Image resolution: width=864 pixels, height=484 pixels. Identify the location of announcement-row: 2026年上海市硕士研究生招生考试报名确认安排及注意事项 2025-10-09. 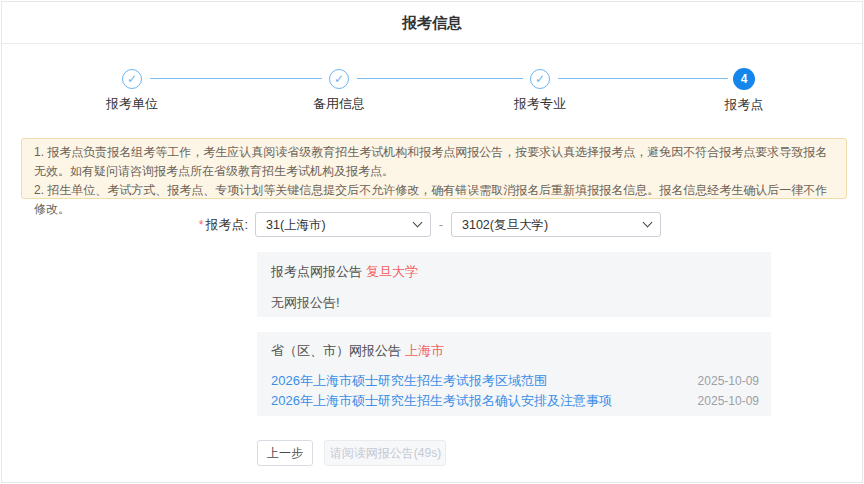
(515, 401).